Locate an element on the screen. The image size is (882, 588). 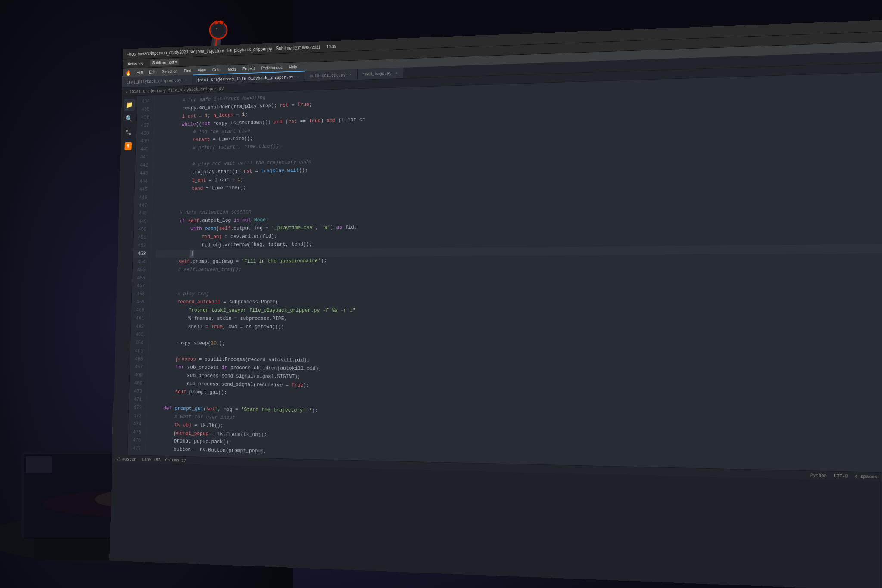
ln-474: 474 is located at coordinates (136, 424).